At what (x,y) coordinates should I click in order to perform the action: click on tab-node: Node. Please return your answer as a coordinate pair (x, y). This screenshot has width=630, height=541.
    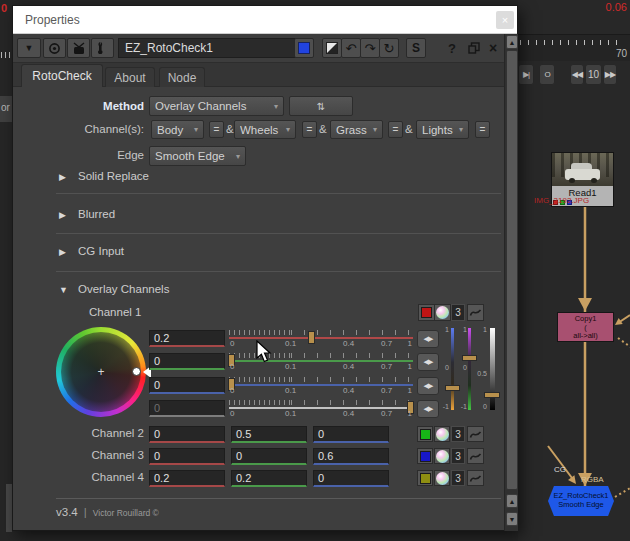
    Looking at the image, I should click on (182, 77).